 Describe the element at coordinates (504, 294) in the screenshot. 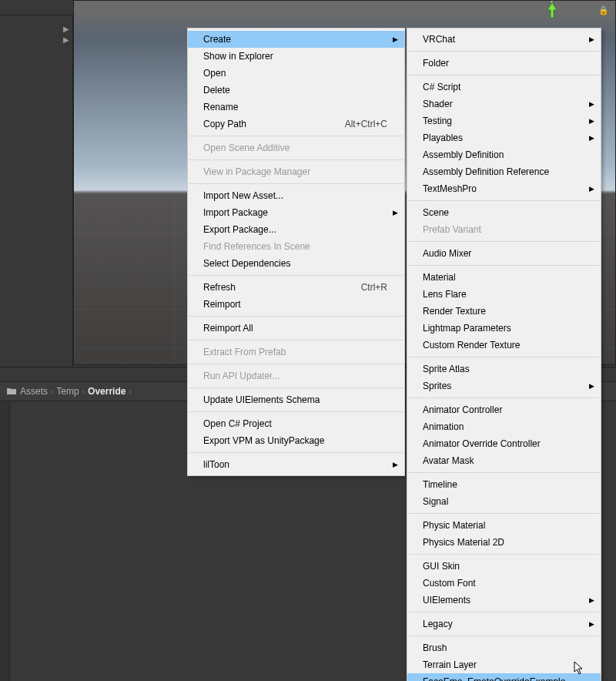

I see `menu-item-lens-flare: Lens Flare` at that location.